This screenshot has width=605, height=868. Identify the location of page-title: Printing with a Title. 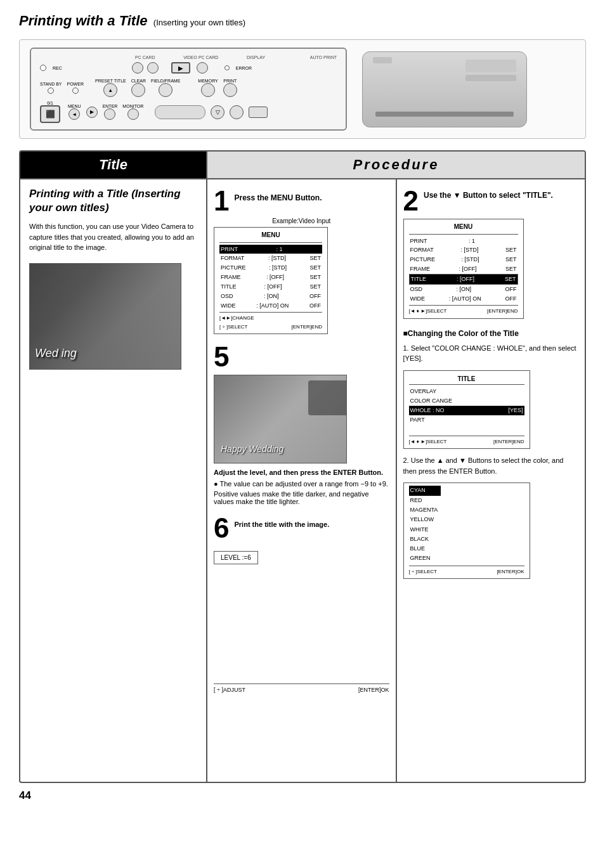
(84, 20).